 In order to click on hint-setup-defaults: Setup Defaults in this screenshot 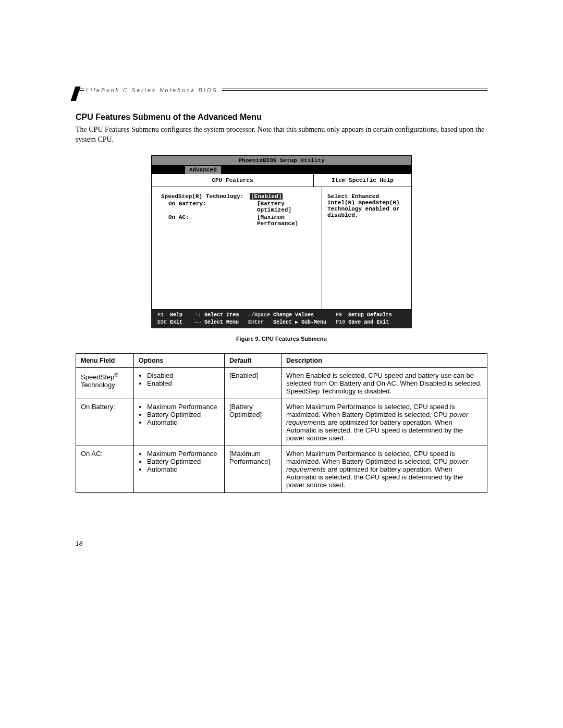, I will do `click(370, 315)`.